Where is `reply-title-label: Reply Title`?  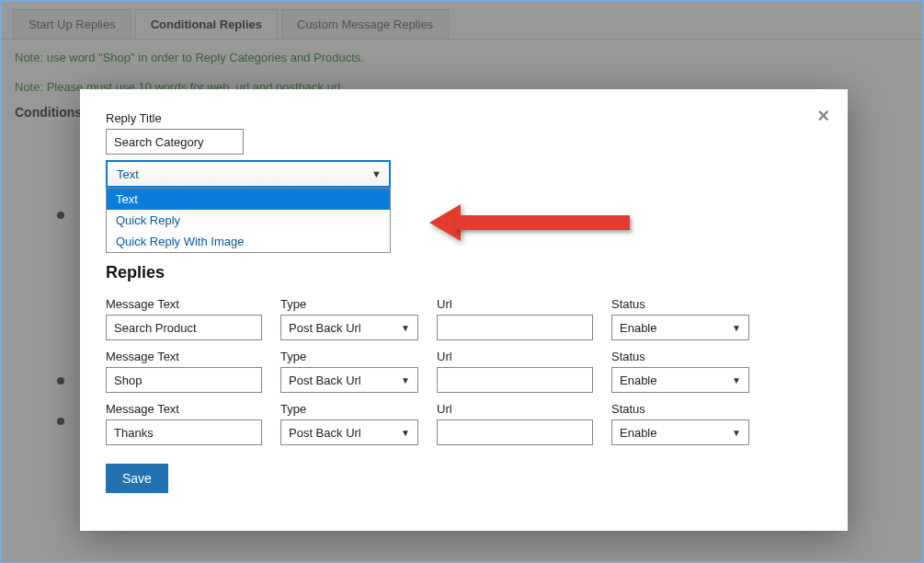
reply-title-label: Reply Title is located at coordinates (463, 118).